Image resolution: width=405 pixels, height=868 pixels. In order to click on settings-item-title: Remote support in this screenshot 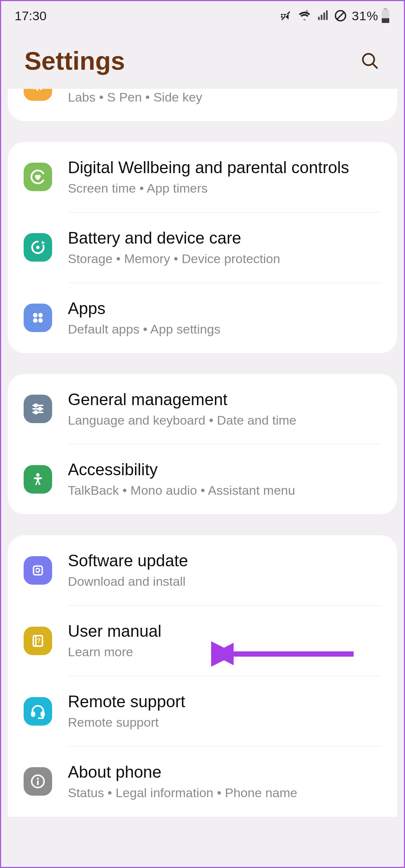, I will do `click(225, 702)`.